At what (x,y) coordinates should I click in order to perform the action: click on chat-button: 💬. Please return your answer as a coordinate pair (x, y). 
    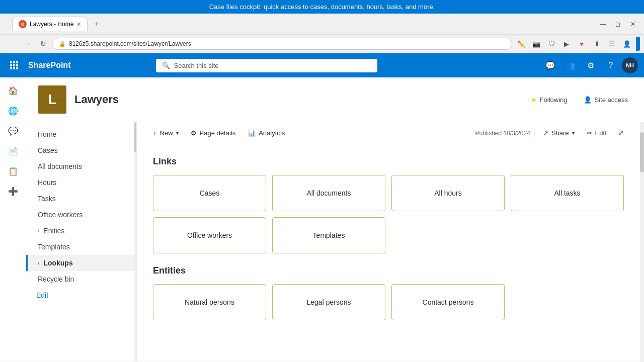
    Looking at the image, I should click on (550, 65).